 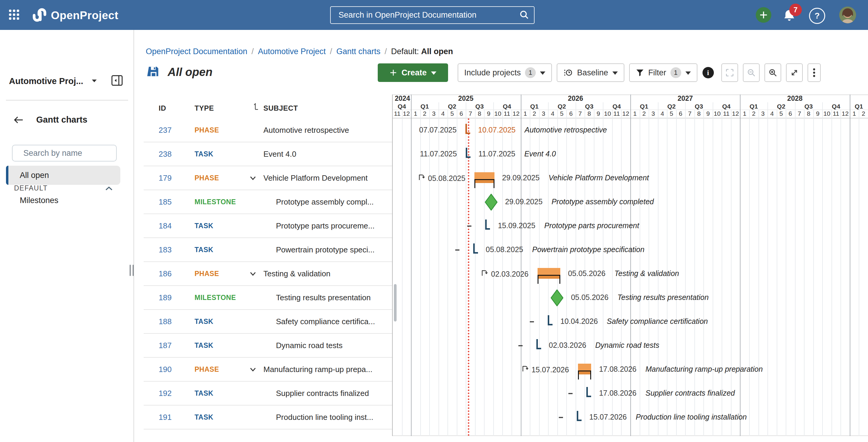 I want to click on vertical-scrollbar-thumb, so click(x=395, y=303).